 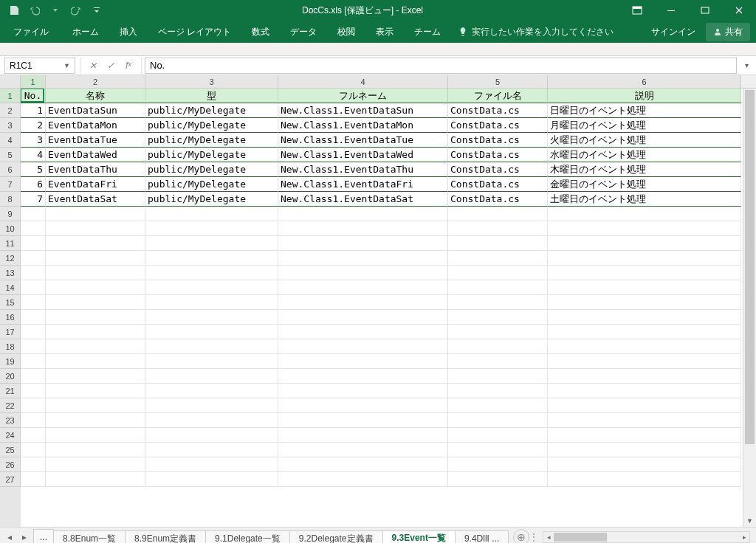 What do you see at coordinates (645, 155) in the screenshot?
I see `table-cell: 水曜日のイベント処理` at bounding box center [645, 155].